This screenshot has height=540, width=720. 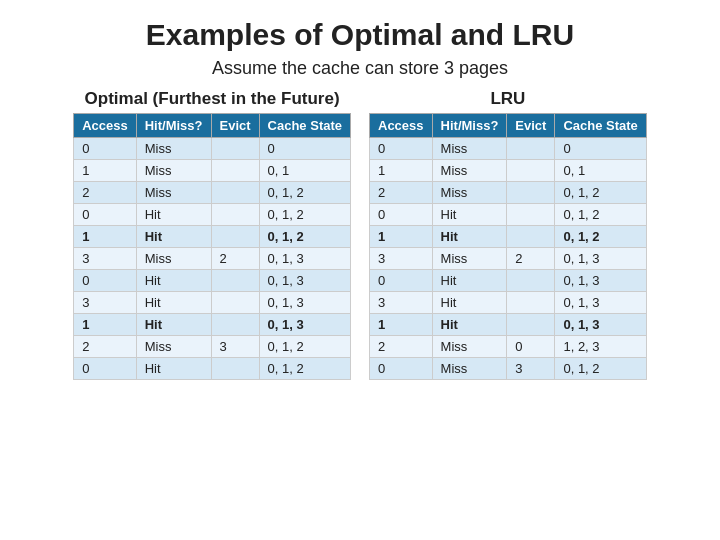 I want to click on optimal-col-evict: Evict, so click(x=235, y=126).